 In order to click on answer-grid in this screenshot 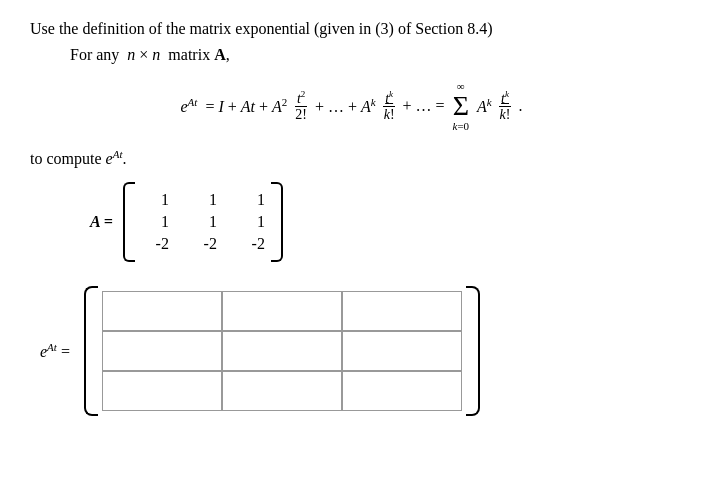, I will do `click(282, 351)`.